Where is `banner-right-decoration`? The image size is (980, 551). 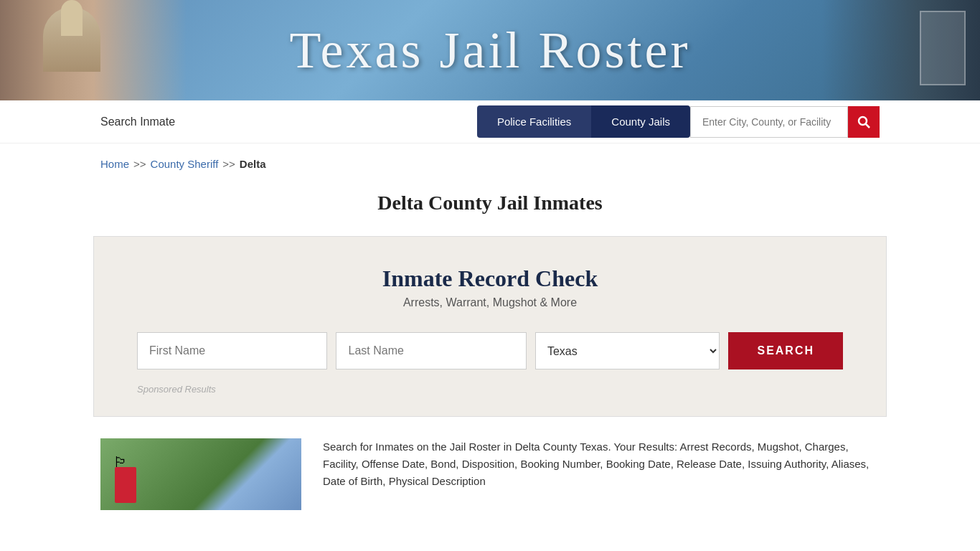 banner-right-decoration is located at coordinates (901, 50).